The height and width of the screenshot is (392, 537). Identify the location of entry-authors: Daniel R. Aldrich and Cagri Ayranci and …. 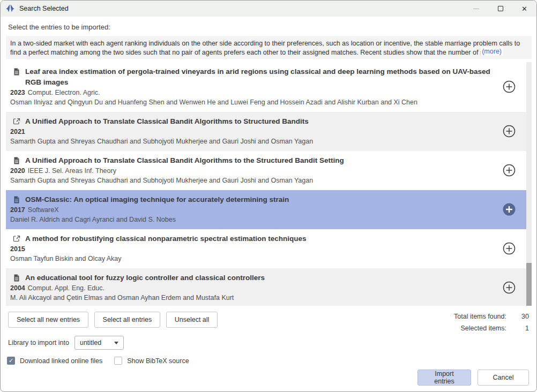
(254, 220).